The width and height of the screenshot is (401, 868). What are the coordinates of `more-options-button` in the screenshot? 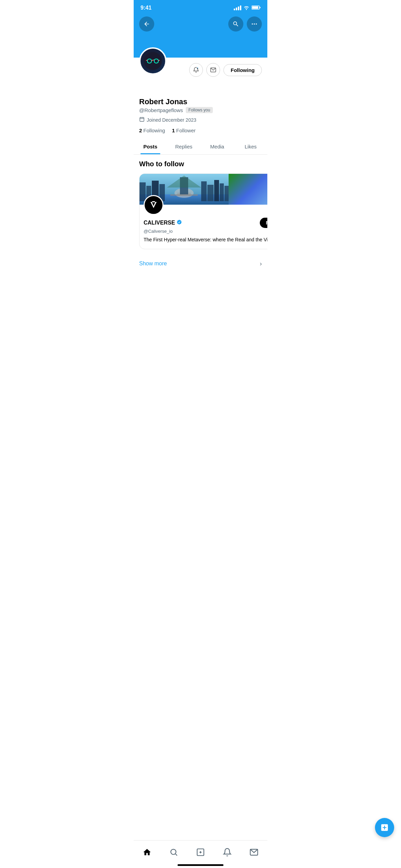 It's located at (254, 24).